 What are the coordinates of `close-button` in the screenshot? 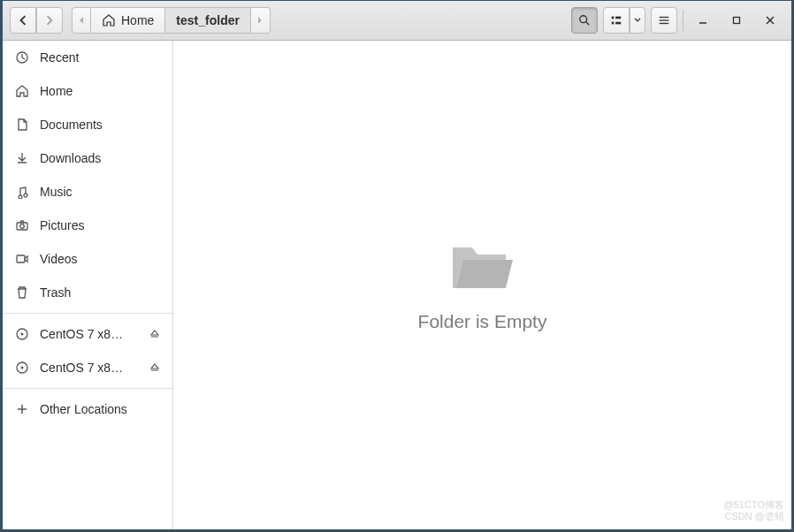 It's located at (770, 20).